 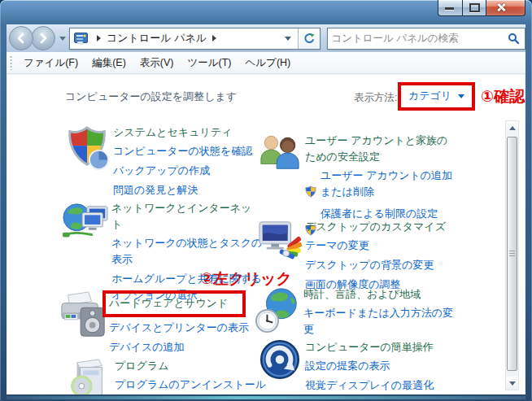 What do you see at coordinates (288, 39) in the screenshot?
I see `address-dropdown-icon` at bounding box center [288, 39].